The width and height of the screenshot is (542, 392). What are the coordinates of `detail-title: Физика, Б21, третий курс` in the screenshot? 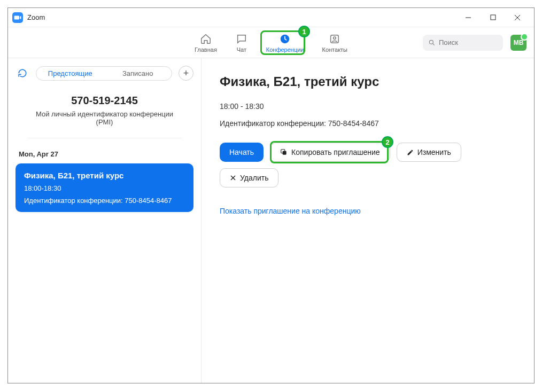 It's located at (369, 82).